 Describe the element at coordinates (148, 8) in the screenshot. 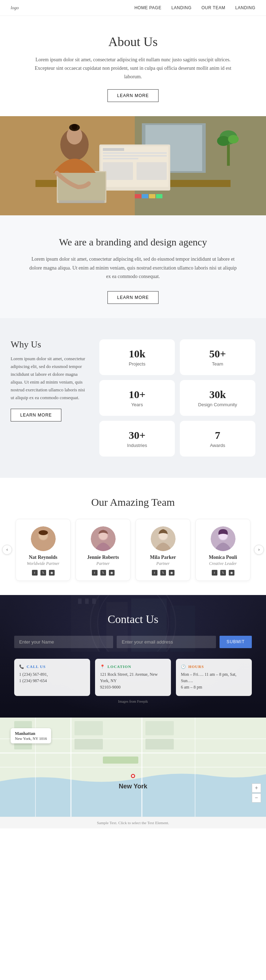

I see `nav-home: HOME PAGE` at that location.